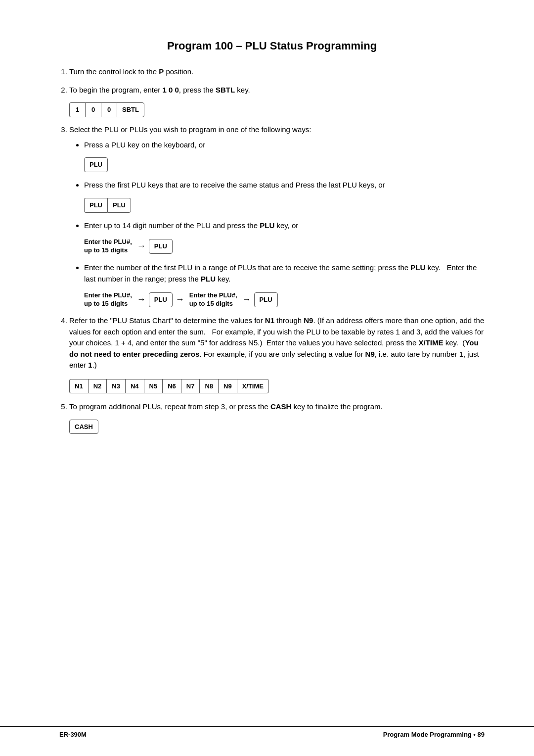  What do you see at coordinates (141, 246) in the screenshot?
I see `arrow-1: →` at bounding box center [141, 246].